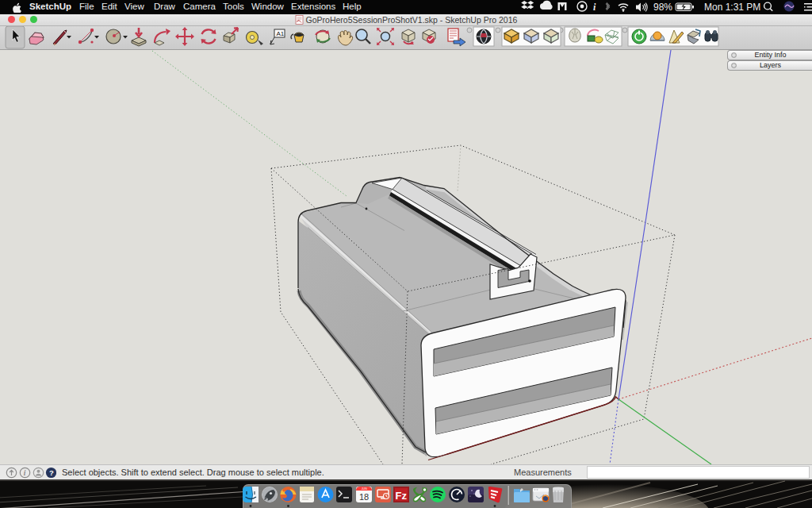  What do you see at coordinates (401, 495) in the screenshot?
I see `svg-text: Fz` at bounding box center [401, 495].